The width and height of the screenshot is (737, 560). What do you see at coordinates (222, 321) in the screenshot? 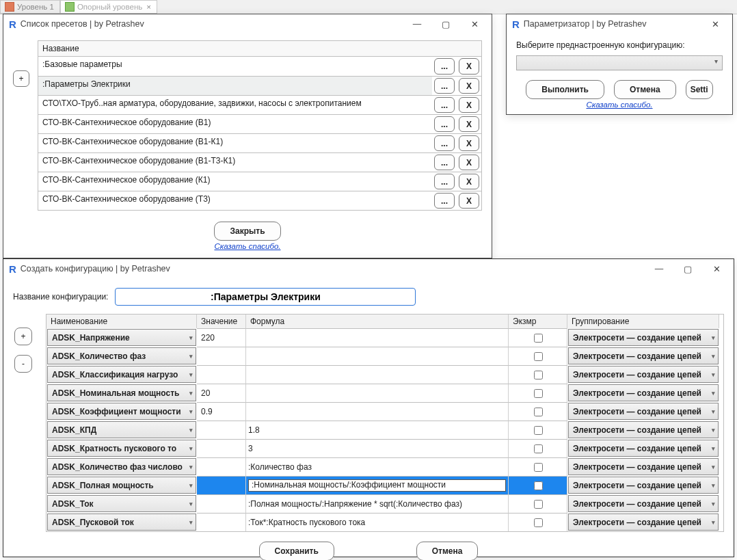
I see `col-value: Значение` at bounding box center [222, 321].